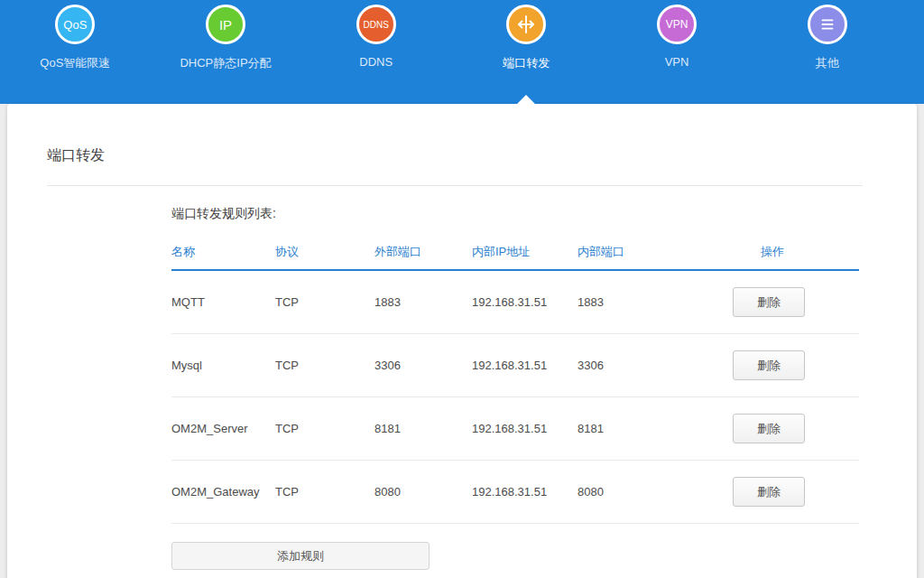  Describe the element at coordinates (655, 428) in the screenshot. I see `rule-internal-port-cell: 8181` at that location.